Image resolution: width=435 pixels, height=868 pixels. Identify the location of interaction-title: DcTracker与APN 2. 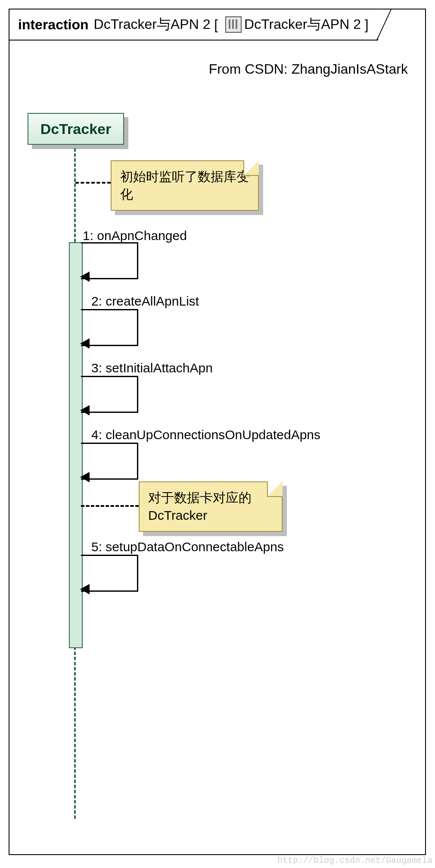
(152, 25).